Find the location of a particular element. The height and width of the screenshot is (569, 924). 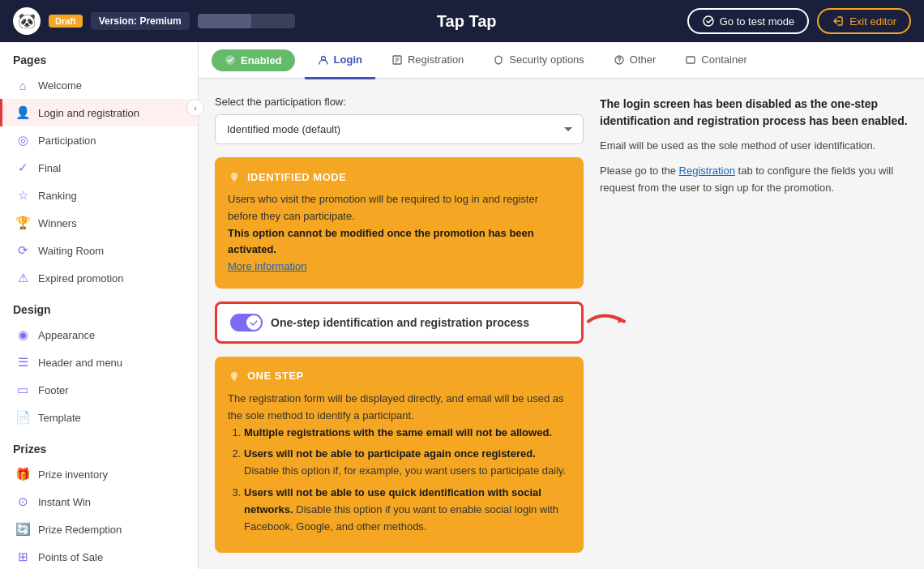

right-panel-body1: Email will be used as the sole method of… is located at coordinates (754, 146).